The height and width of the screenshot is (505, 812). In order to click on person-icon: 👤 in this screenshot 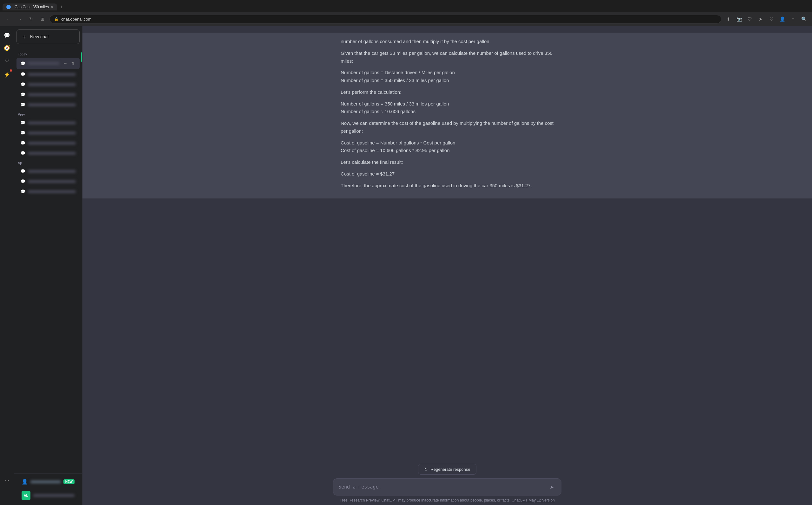, I will do `click(25, 482)`.